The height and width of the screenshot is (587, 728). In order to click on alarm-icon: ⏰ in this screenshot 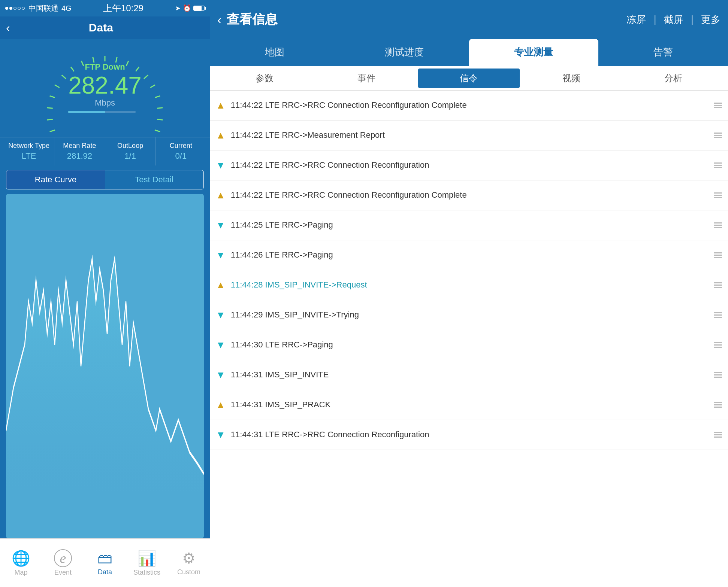, I will do `click(187, 8)`.